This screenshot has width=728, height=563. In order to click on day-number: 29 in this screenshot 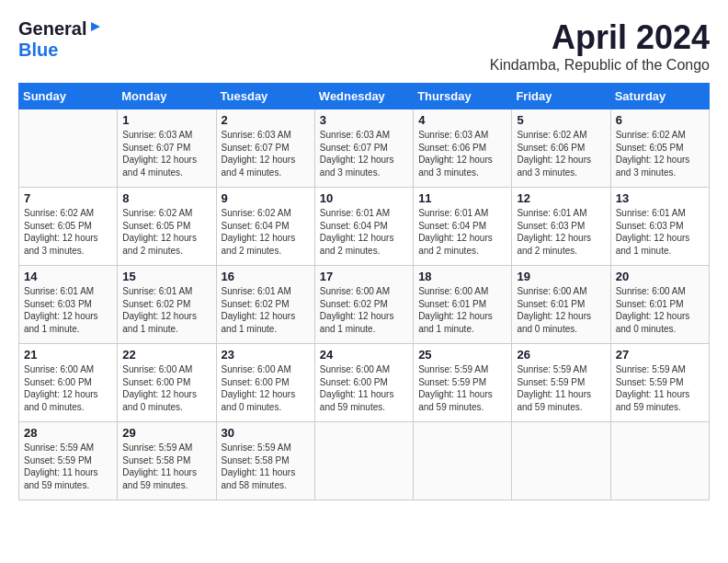, I will do `click(166, 432)`.